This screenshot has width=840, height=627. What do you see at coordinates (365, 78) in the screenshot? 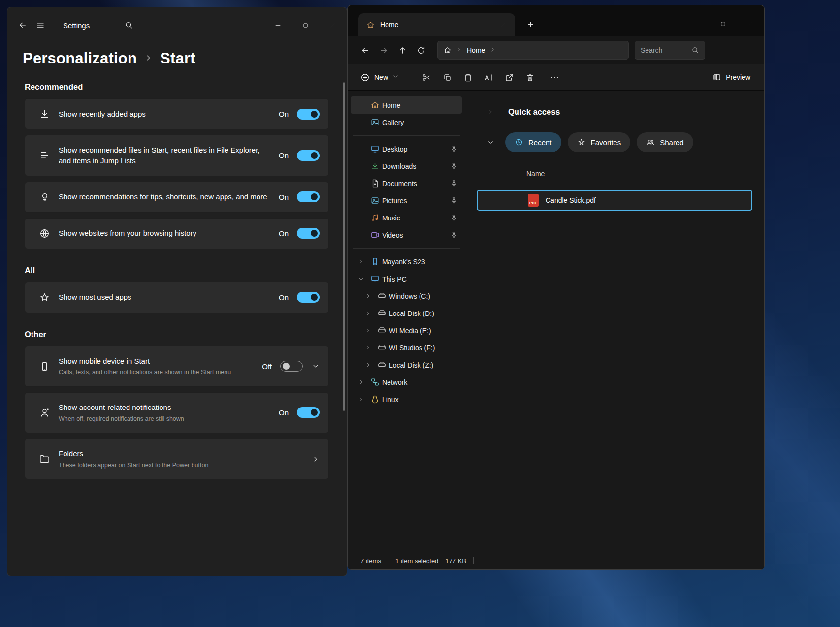
I see `plus-circle-icon` at bounding box center [365, 78].